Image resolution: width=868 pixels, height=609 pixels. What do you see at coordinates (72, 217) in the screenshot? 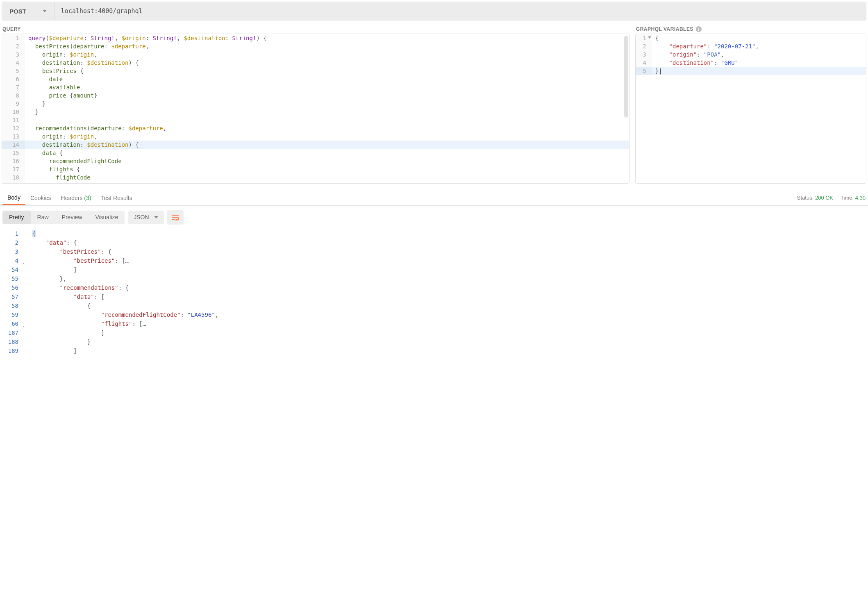
I see `view-mode-preview: Preview` at bounding box center [72, 217].